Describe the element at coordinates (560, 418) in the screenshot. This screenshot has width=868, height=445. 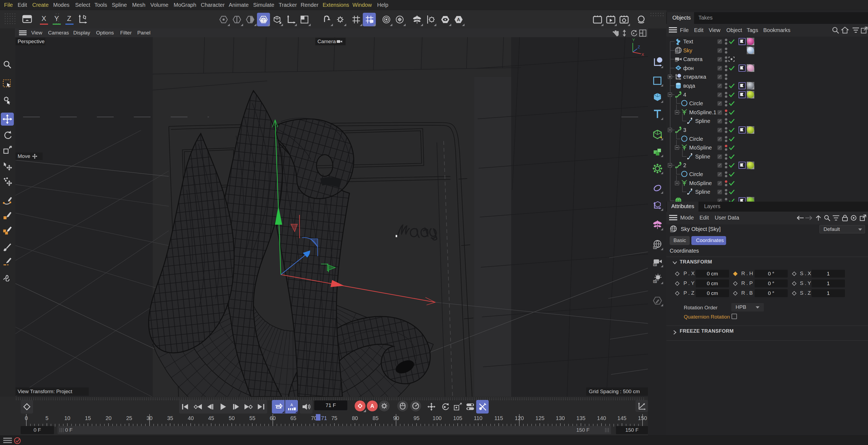
I see `svg-text: 130` at that location.